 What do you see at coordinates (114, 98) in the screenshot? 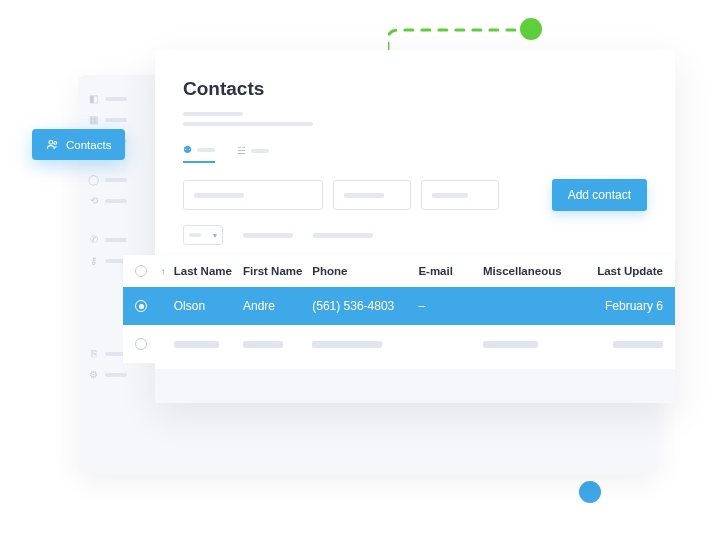
I see `sidebar-item: ◧` at bounding box center [114, 98].